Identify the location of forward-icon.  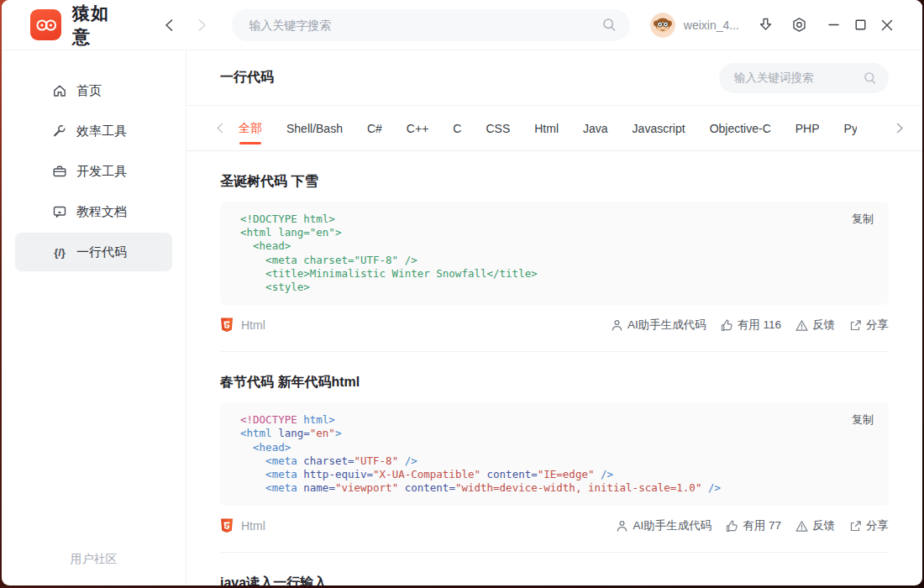
(202, 25).